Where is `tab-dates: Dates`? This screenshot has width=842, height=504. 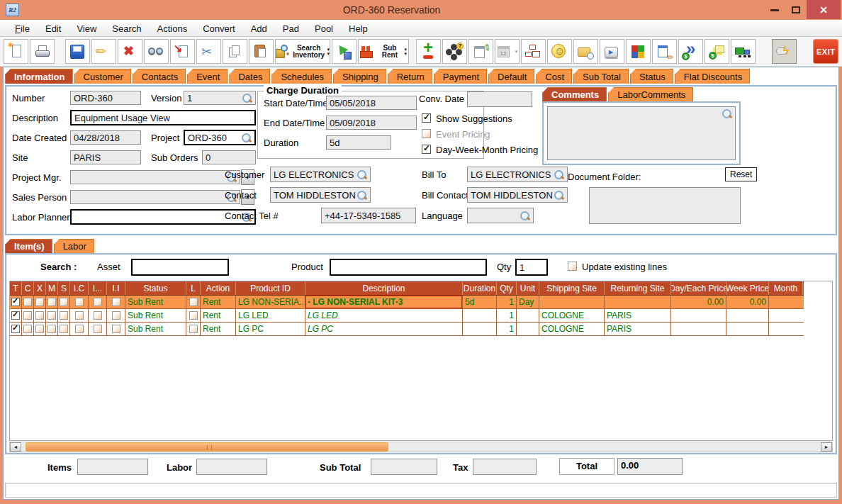 tab-dates: Dates is located at coordinates (249, 77).